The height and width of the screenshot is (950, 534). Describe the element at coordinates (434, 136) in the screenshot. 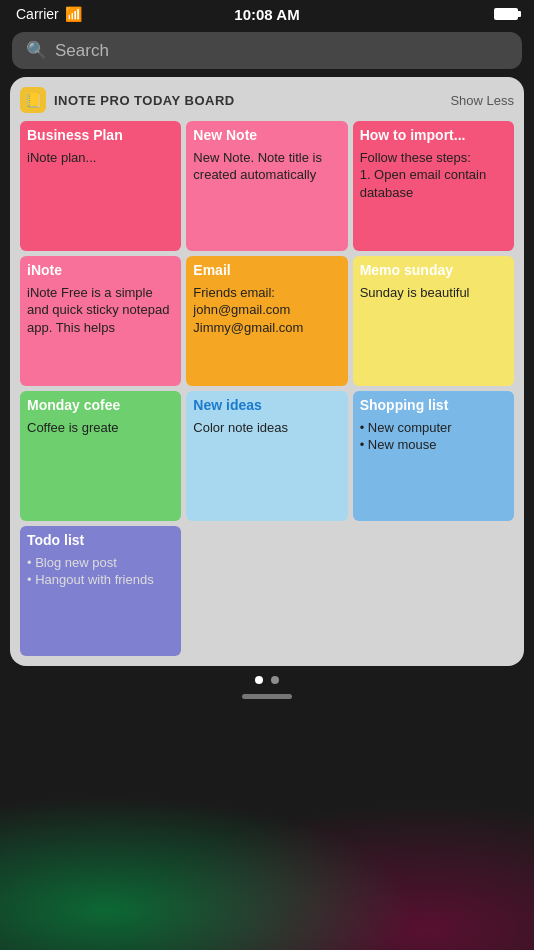

I see `note-title: How to import...` at that location.